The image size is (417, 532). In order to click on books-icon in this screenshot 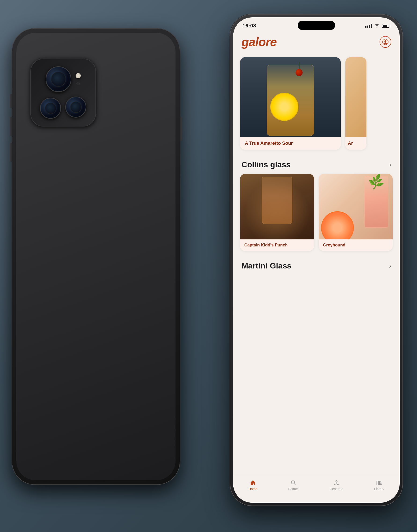, I will do `click(379, 483)`.